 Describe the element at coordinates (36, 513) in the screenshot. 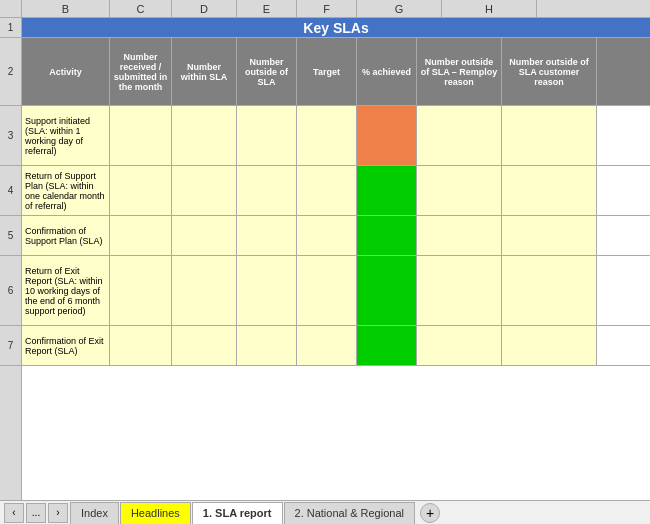

I see `tab-nav-dots: ...` at that location.